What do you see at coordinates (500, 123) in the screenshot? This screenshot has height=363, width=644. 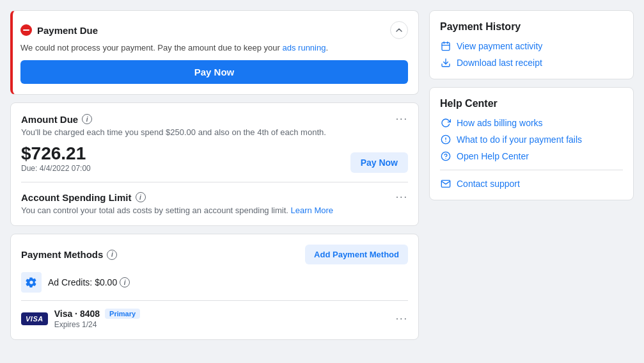 I see `how-ads-billing-works-label: How ads billing works` at bounding box center [500, 123].